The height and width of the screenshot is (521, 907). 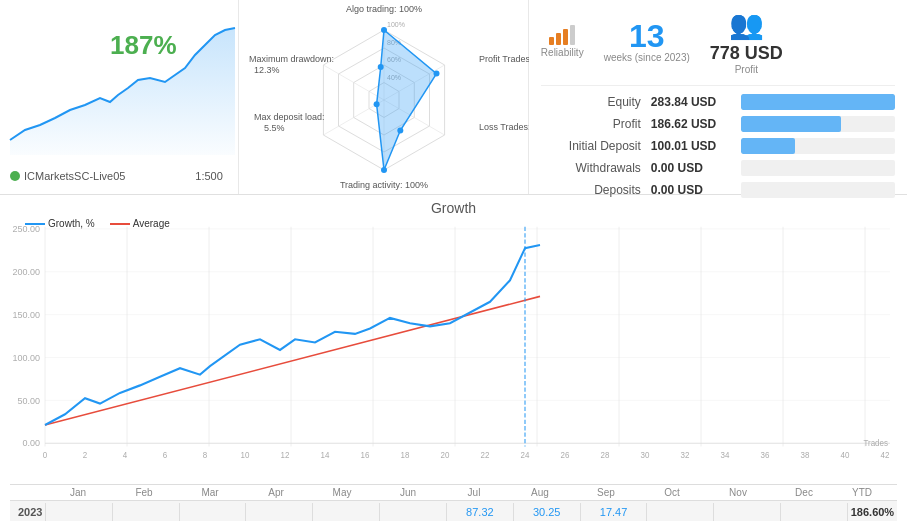 What do you see at coordinates (74, 176) in the screenshot?
I see `account-name: ICMarketsSC-Live05` at bounding box center [74, 176].